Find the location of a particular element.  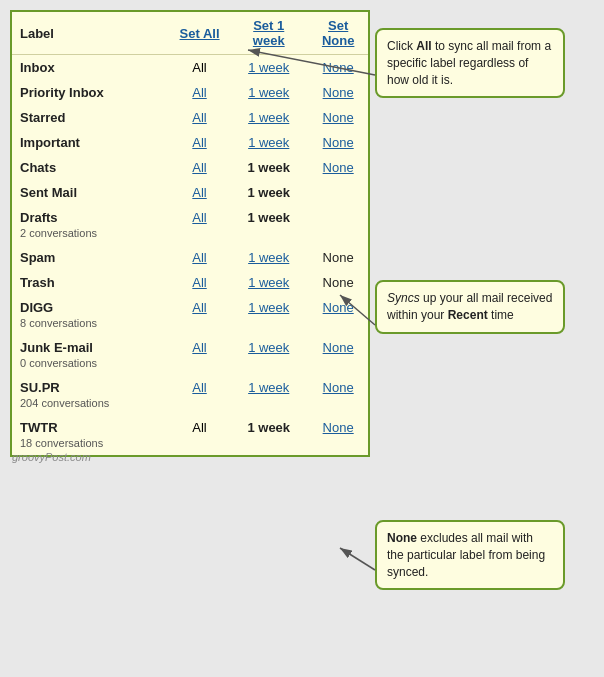

col-header-set-none: Set None is located at coordinates (338, 34).